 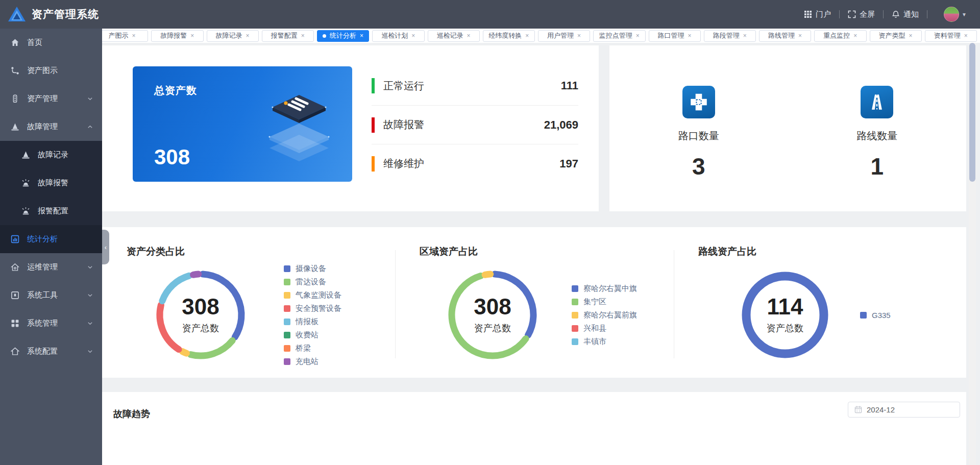 I want to click on legend-label: 桥梁, so click(x=303, y=348).